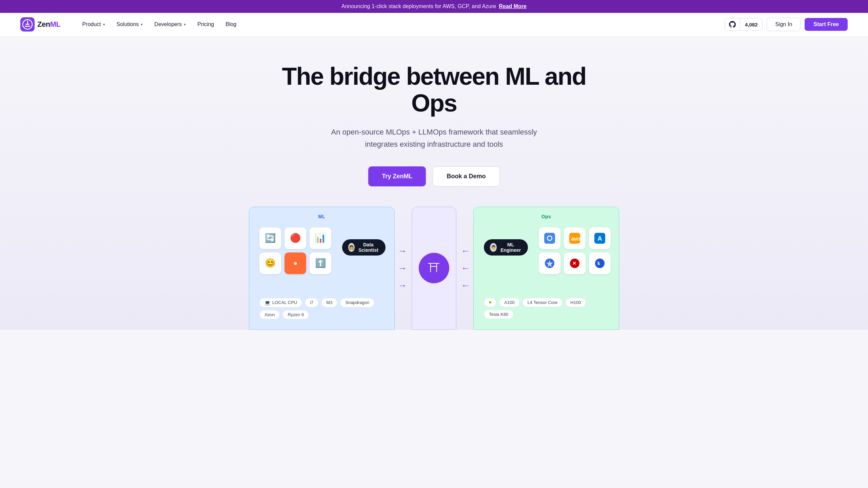  What do you see at coordinates (27, 24) in the screenshot?
I see `logo-icon` at bounding box center [27, 24].